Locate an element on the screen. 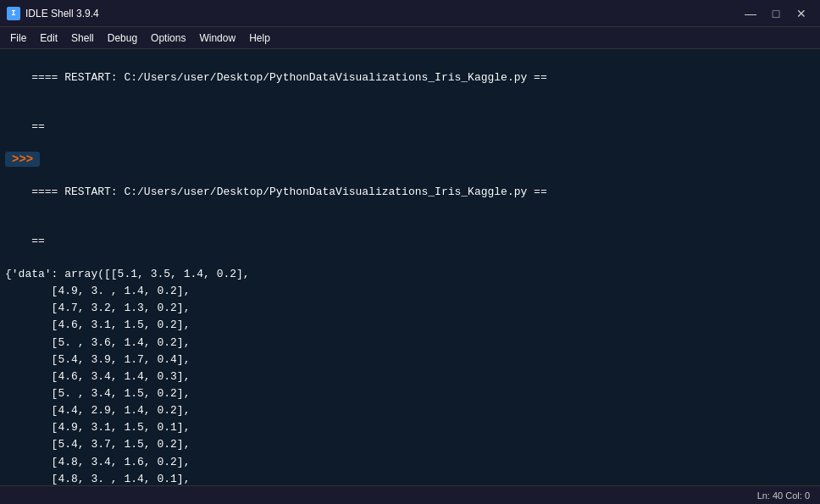  menu-item-options: Options is located at coordinates (168, 38).